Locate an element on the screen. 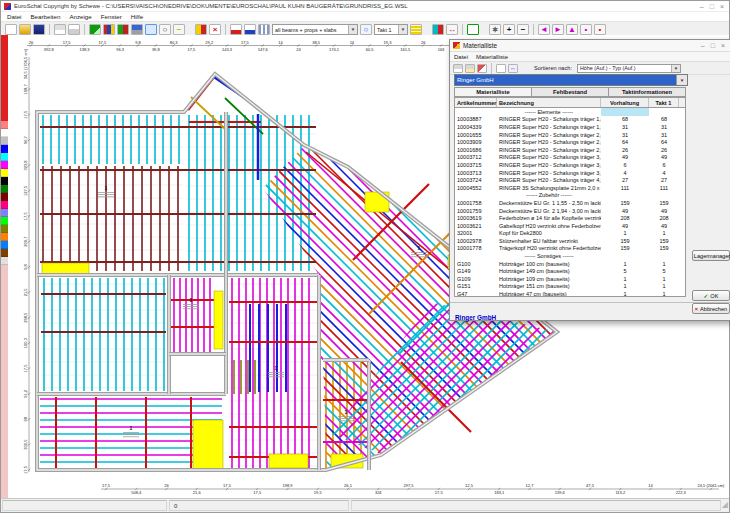 The height and width of the screenshot is (513, 730). table-row: 10003712RINGER Super H20 - Schalungs trä… is located at coordinates (570, 158).